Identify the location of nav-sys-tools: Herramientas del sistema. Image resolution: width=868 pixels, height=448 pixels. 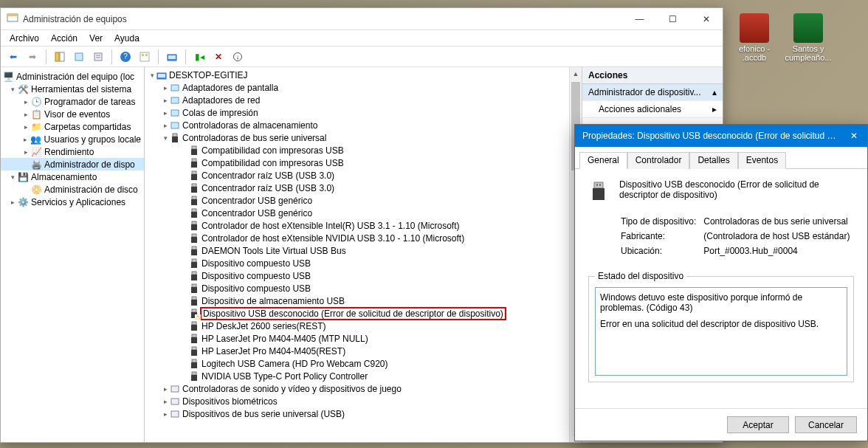
(81, 89).